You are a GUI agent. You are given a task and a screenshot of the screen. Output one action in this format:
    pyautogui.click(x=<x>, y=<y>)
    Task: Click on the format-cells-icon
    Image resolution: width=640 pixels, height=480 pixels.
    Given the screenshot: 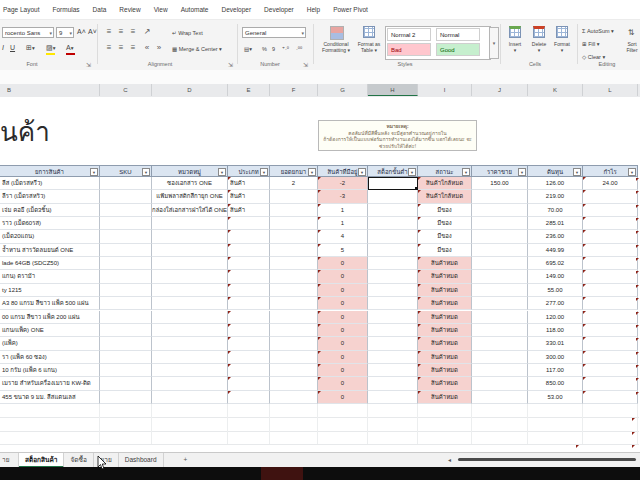 What is the action you would take?
    pyautogui.click(x=562, y=32)
    